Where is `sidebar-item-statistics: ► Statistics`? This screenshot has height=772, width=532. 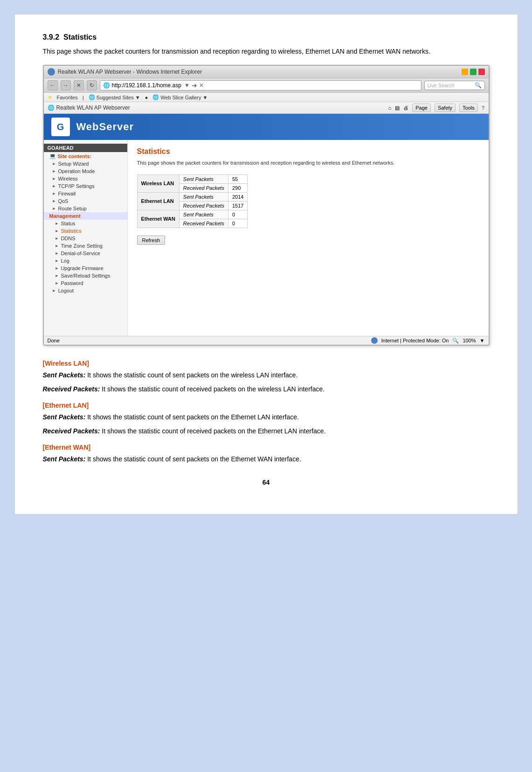
sidebar-item-statistics: ► Statistics is located at coordinates (87, 231).